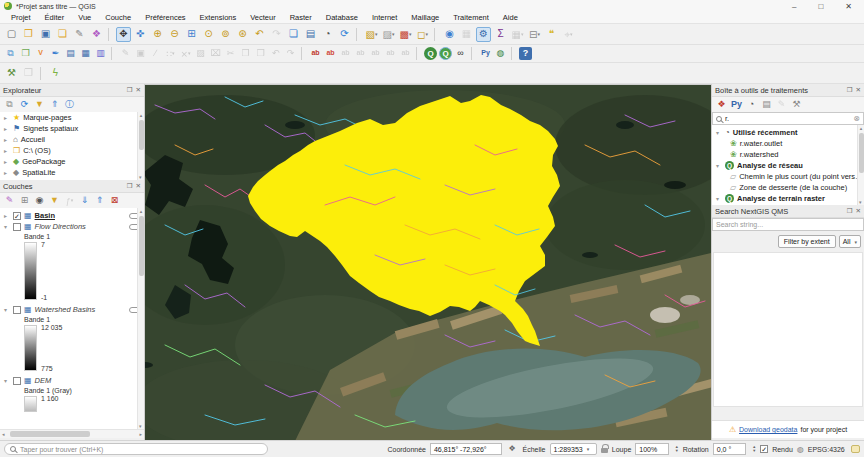  I want to click on actions-icon: ▦, so click(466, 34).